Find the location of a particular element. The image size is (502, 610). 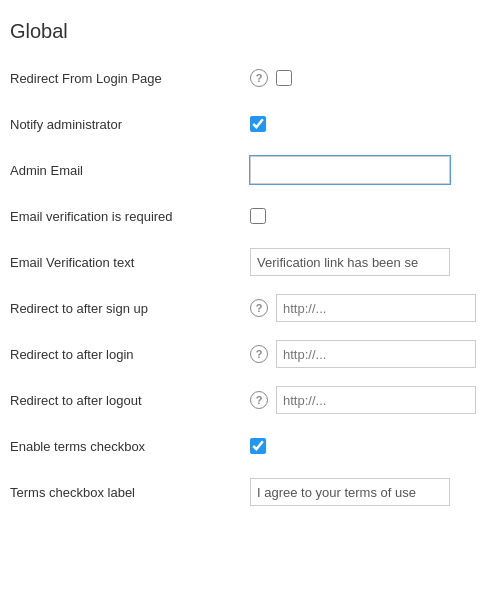

form-row-email-verification-text: Email Verification text is located at coordinates (246, 262).